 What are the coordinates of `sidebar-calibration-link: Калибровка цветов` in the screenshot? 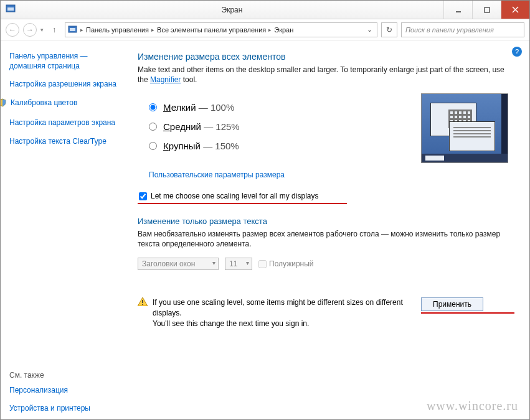 It's located at (62, 105).